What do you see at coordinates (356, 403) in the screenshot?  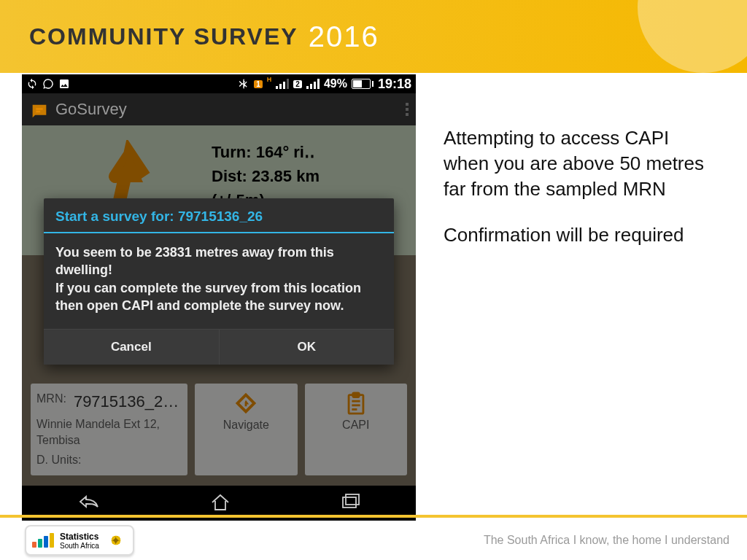 I see `clipboard-icon` at bounding box center [356, 403].